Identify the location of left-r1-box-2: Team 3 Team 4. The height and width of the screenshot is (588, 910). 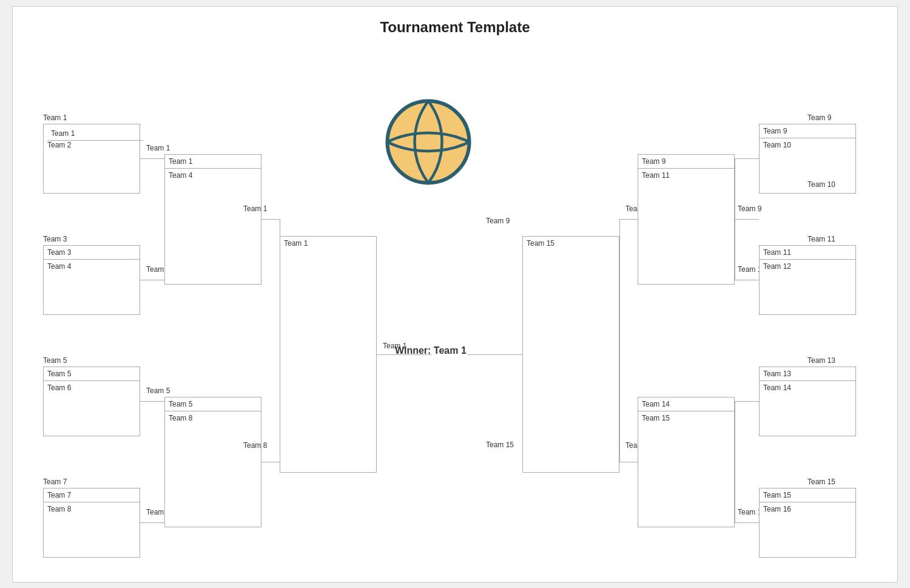
(92, 280).